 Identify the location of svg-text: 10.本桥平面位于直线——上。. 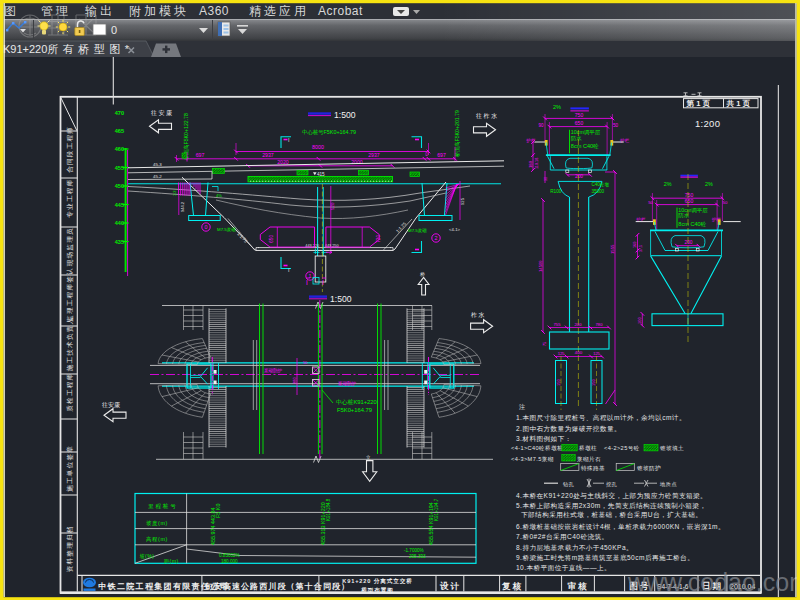
(564, 568).